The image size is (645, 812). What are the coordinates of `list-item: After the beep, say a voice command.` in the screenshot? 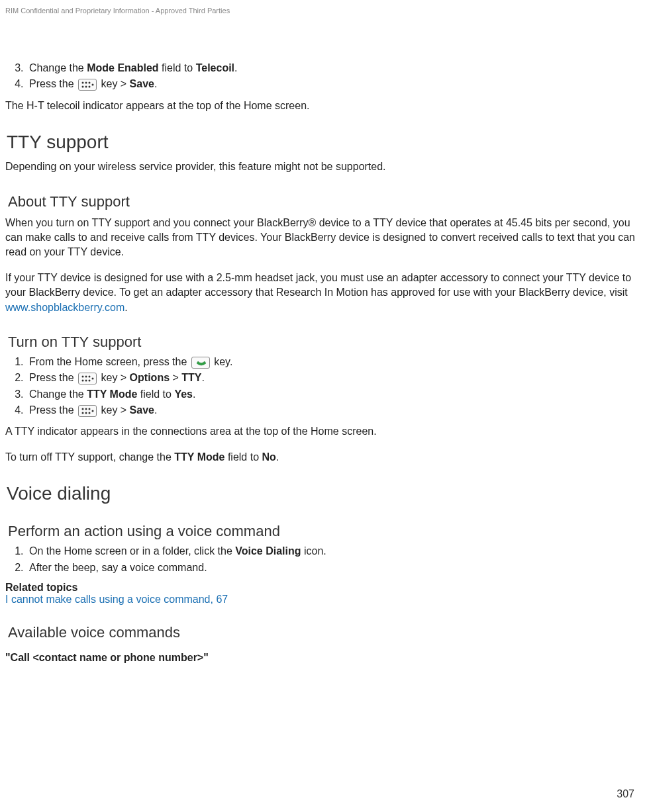 It's located at (333, 568).